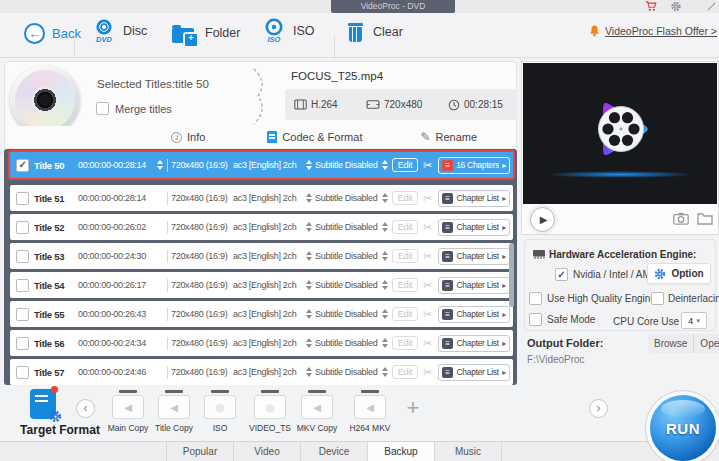 Image resolution: width=719 pixels, height=461 pixels. What do you see at coordinates (705, 218) in the screenshot?
I see `open-folder-icon` at bounding box center [705, 218].